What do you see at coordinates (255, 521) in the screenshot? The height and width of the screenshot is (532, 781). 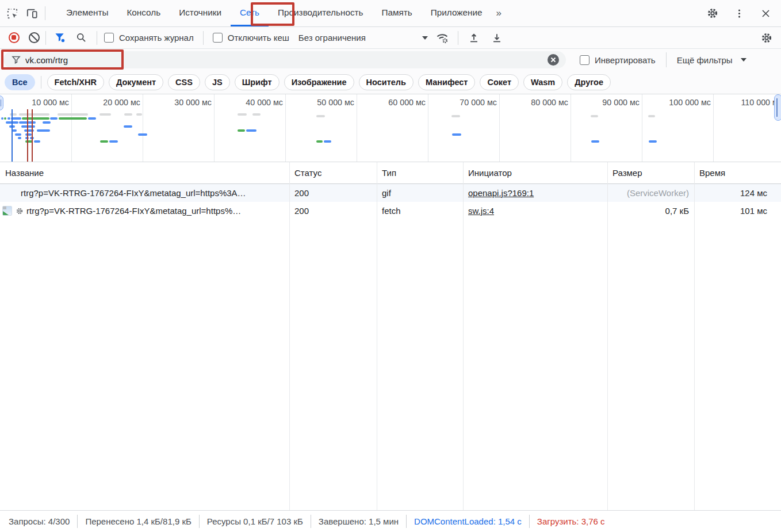 I see `status-summary-item: Ресурсы 0,1 кБ/7 103 кБ` at bounding box center [255, 521].